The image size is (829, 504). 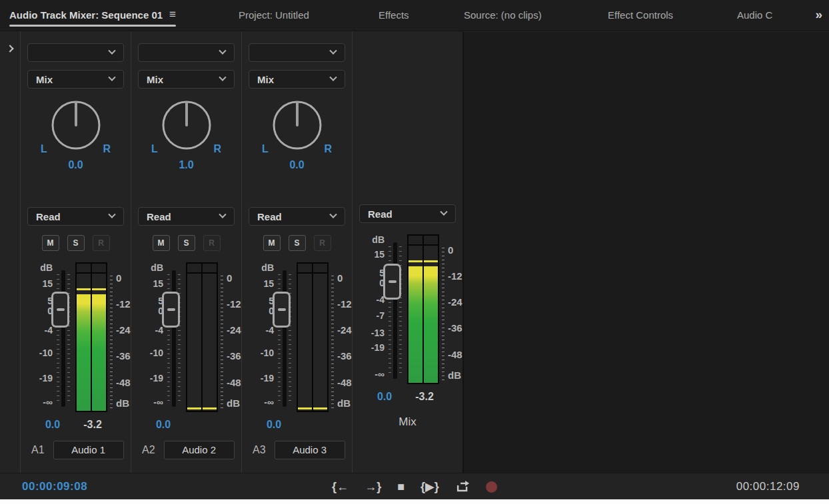 What do you see at coordinates (199, 450) in the screenshot?
I see `track-name-field: Audio 2` at bounding box center [199, 450].